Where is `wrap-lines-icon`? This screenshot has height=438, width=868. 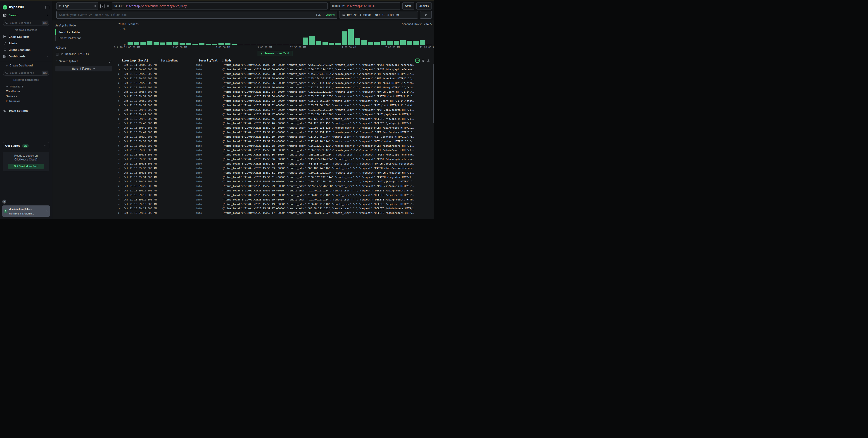
wrap-lines-icon is located at coordinates (423, 61).